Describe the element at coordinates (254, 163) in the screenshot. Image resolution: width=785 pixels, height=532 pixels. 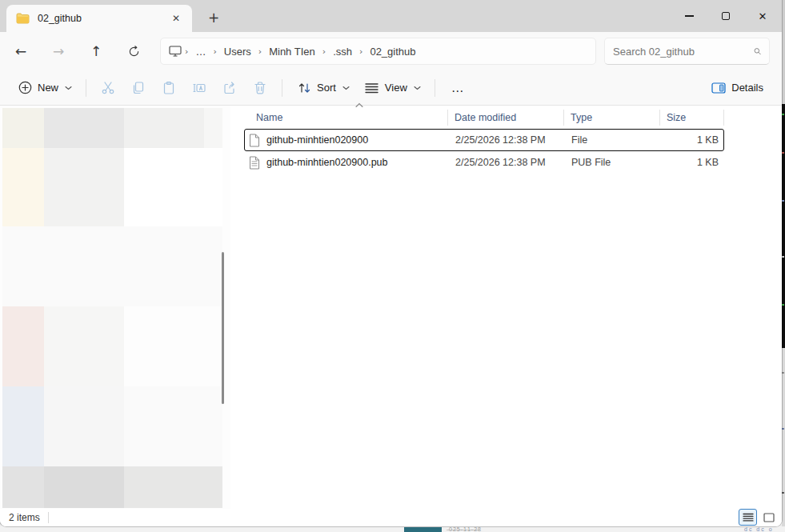
I see `text-file-icon` at that location.